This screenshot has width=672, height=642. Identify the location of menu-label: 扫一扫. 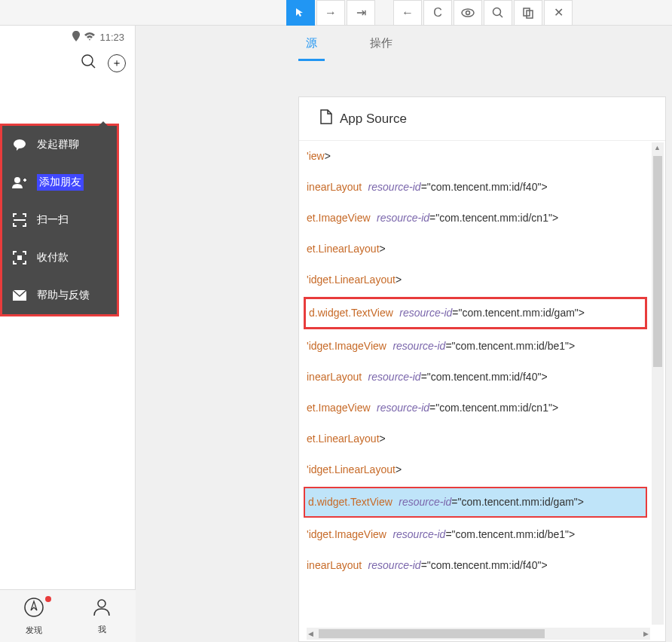
(53, 220).